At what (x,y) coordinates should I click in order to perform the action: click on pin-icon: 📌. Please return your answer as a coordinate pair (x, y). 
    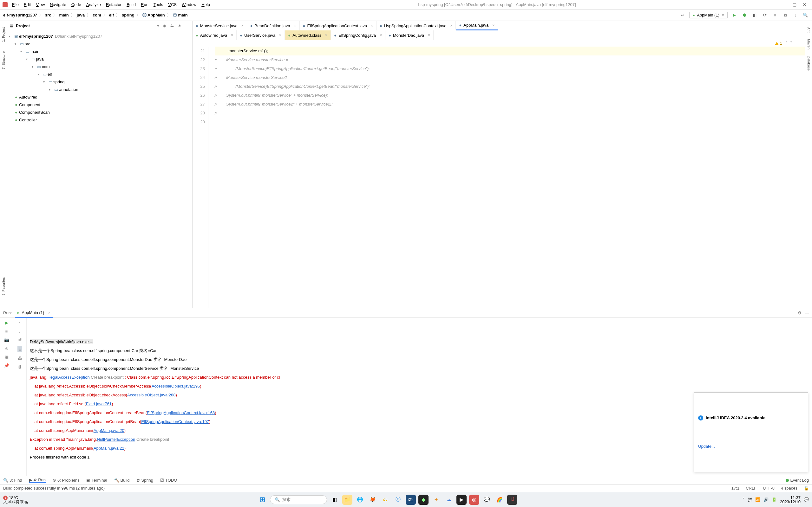
    Looking at the image, I should click on (7, 365).